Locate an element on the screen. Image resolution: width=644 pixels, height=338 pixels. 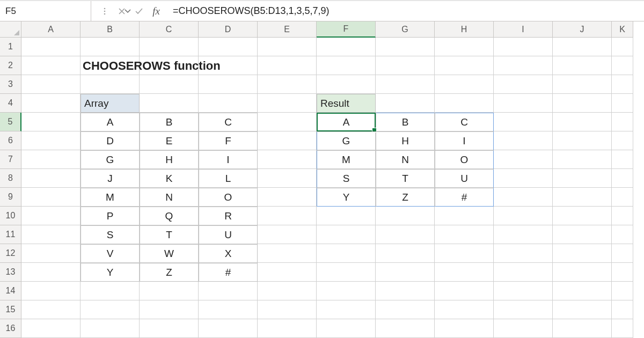
array-cell: P is located at coordinates (110, 216).